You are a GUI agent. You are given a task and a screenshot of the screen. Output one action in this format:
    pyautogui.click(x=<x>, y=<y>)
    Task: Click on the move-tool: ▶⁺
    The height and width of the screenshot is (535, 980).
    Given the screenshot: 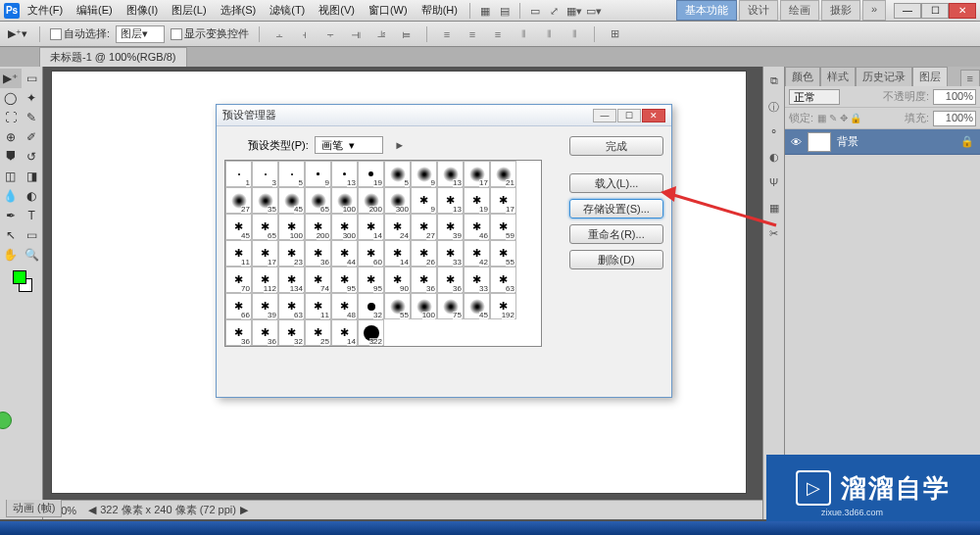 What is the action you would take?
    pyautogui.click(x=11, y=78)
    